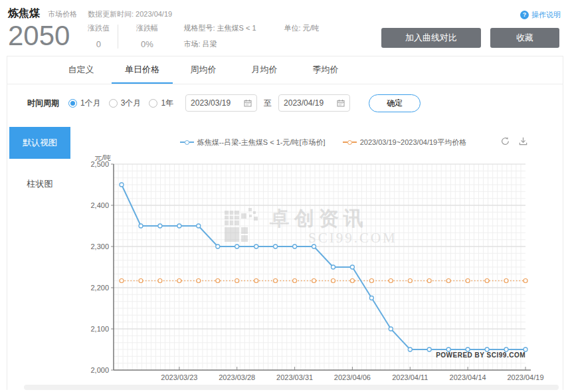 Image resolution: width=570 pixels, height=392 pixels. What do you see at coordinates (314, 103) in the screenshot?
I see `end-date-input: 2023/04/19` at bounding box center [314, 103].